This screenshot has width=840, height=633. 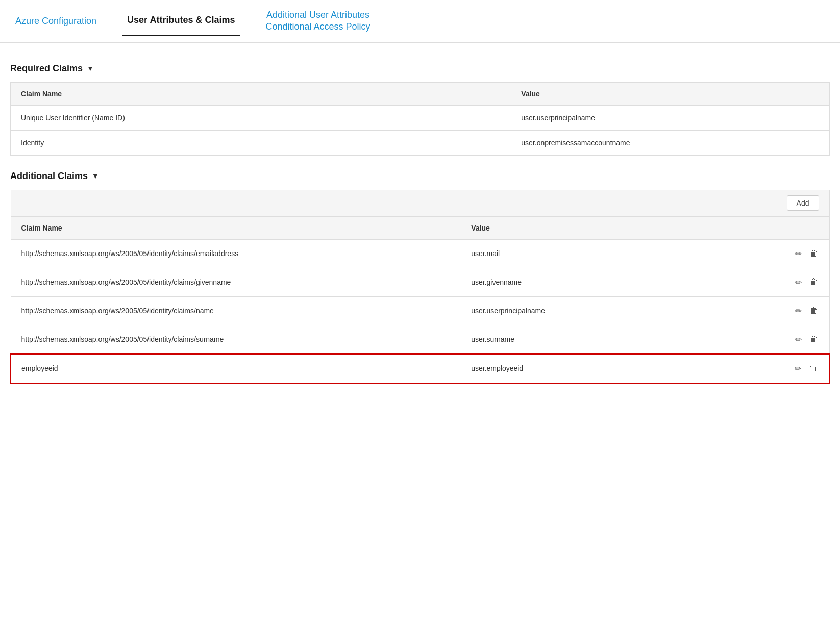 I want to click on claim-name-cell: Unique User Identifier (Name ID), so click(x=261, y=117).